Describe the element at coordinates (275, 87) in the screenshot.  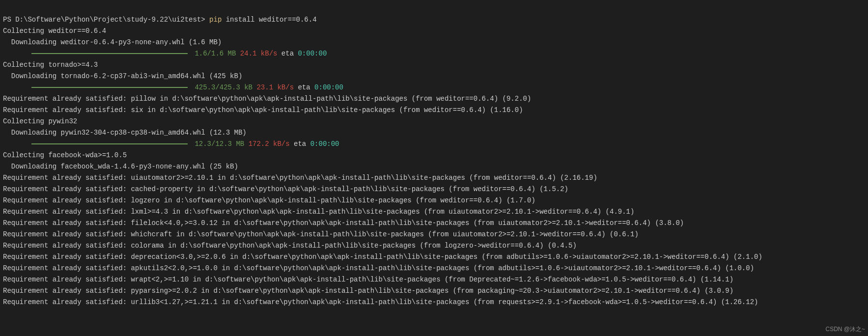
I see `progress-speed: 23.1 kB/s` at that location.